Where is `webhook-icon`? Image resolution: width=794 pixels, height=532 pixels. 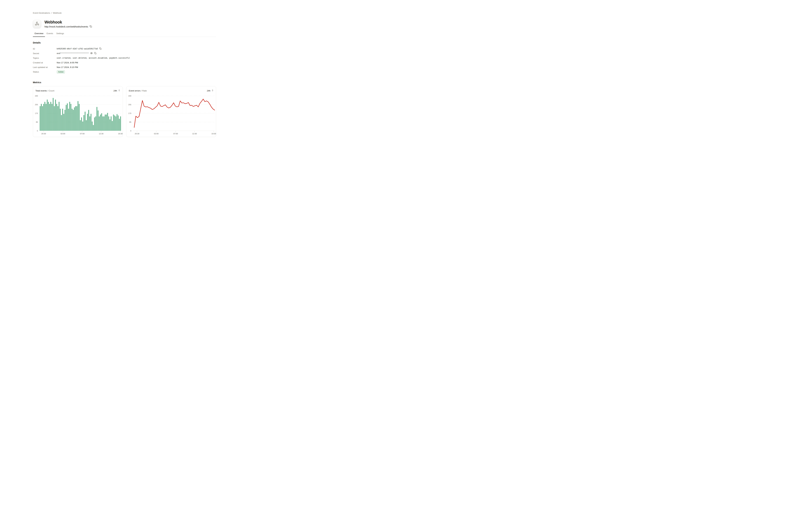
webhook-icon is located at coordinates (37, 24).